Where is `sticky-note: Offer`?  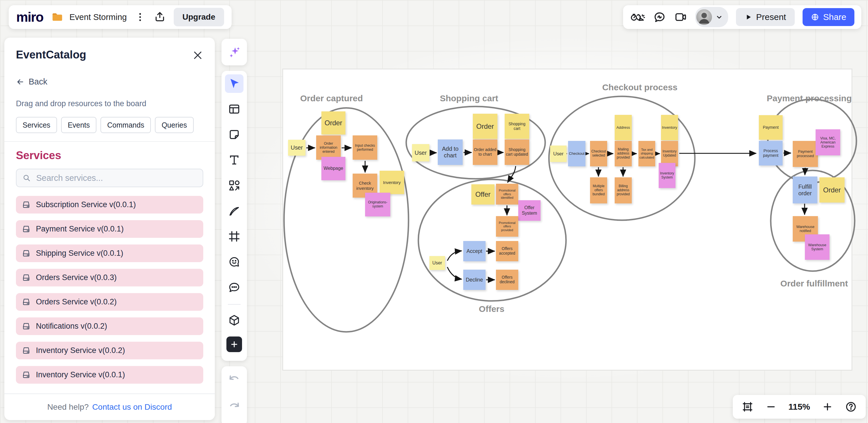
sticky-note: Offer is located at coordinates (483, 194).